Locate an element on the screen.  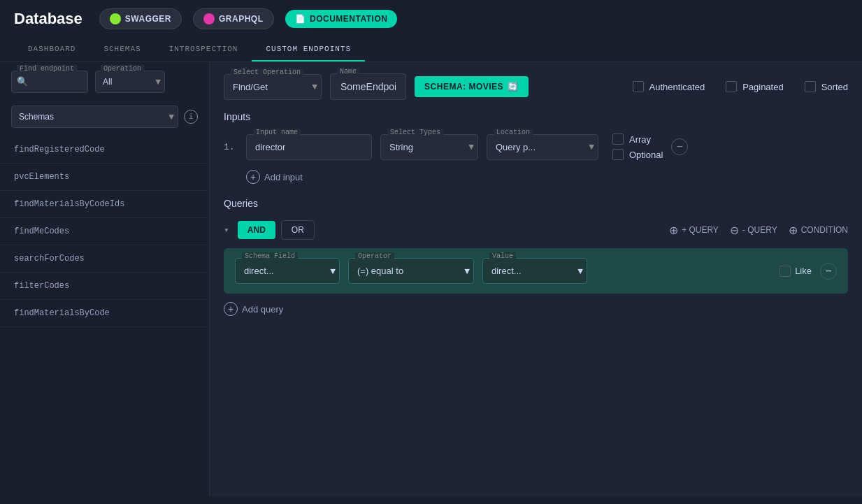
list-item: searchForCodes is located at coordinates (105, 259).